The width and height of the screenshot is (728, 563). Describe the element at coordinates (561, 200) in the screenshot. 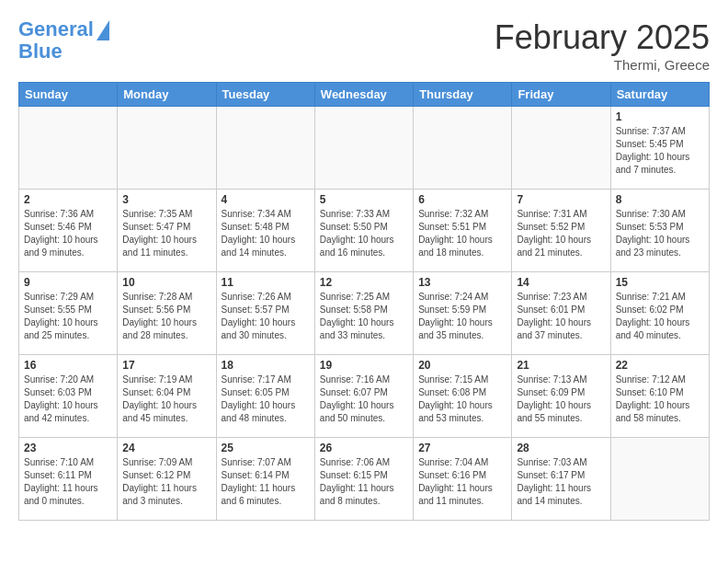

I see `day-number: 7` at that location.